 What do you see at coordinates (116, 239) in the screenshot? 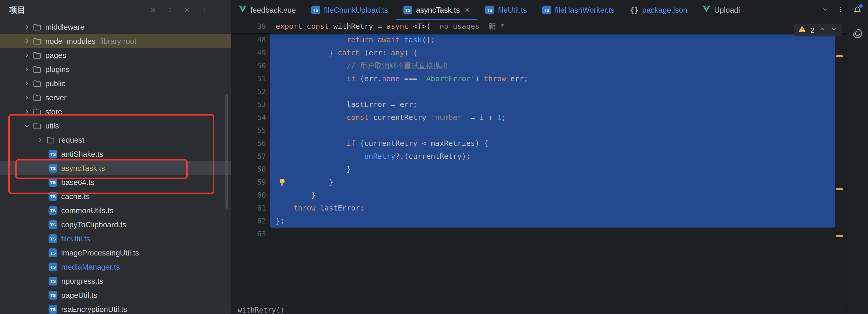
I see `tree-item-fileutil-ts: TSfileUtil.ts` at bounding box center [116, 239].